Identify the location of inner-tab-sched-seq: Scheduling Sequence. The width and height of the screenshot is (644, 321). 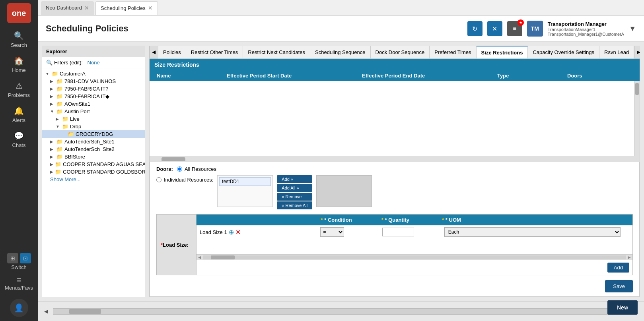
(340, 52).